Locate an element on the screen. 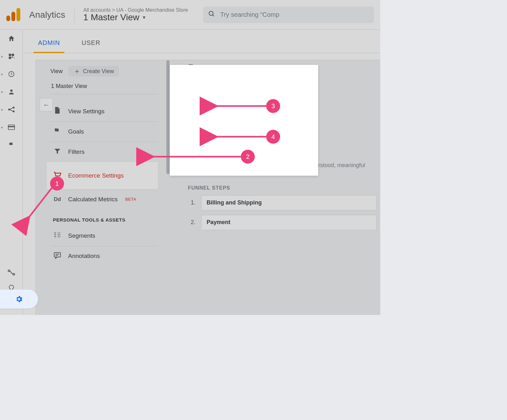  caret-down-icon: ▼ is located at coordinates (144, 17).